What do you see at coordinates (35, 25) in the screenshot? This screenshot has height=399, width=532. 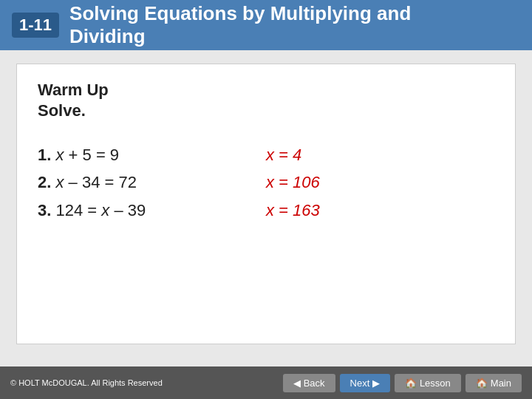 I see `lesson-badge: 1-11` at bounding box center [35, 25].